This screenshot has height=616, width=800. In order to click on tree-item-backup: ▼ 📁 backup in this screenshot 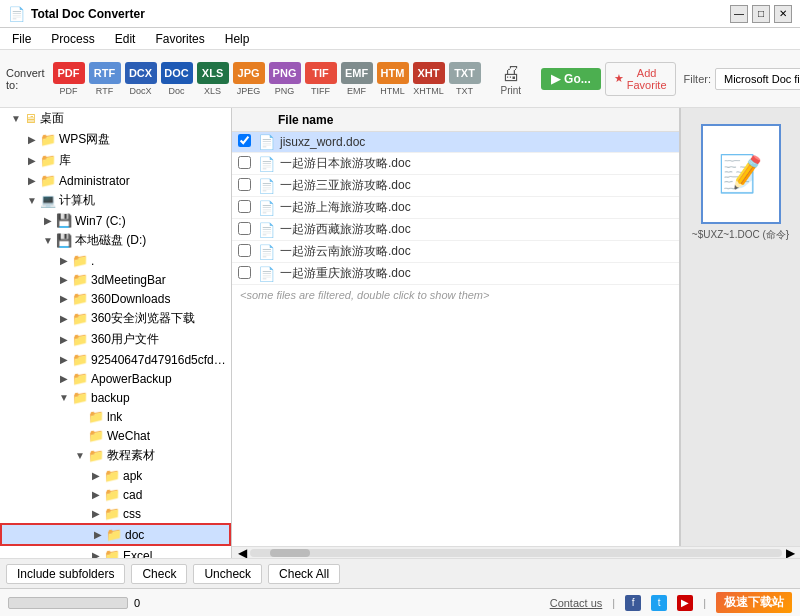, I will do `click(116, 398)`.